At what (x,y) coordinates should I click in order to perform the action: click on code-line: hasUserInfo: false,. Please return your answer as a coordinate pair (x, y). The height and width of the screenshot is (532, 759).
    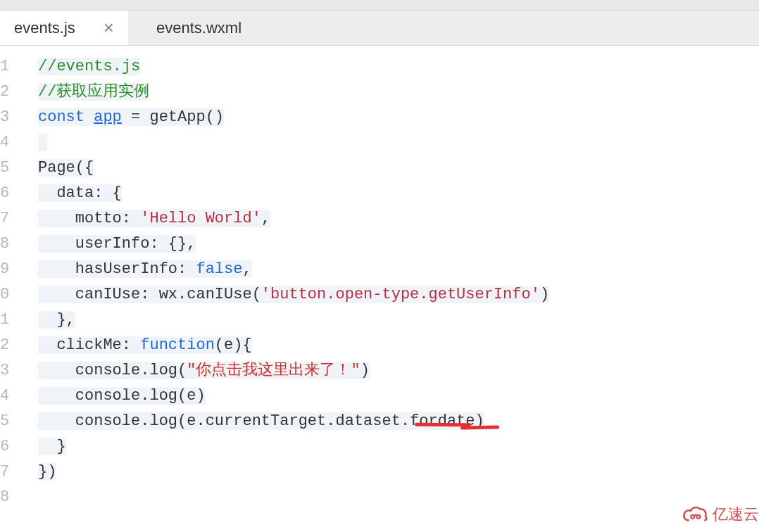
    Looking at the image, I should click on (399, 270).